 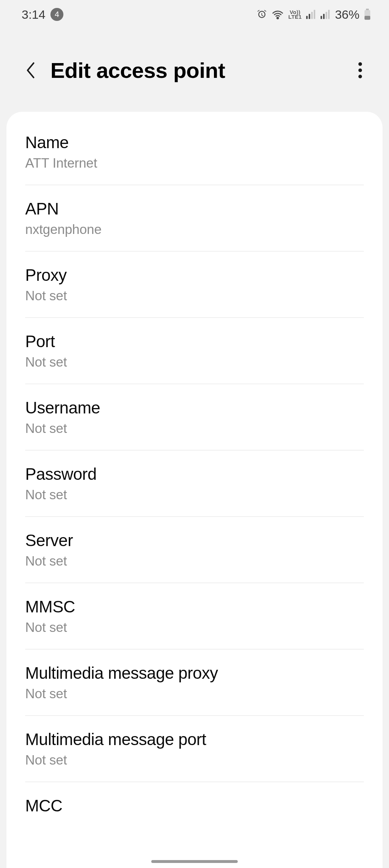 What do you see at coordinates (194, 230) in the screenshot?
I see `item-value: nxtgenphone` at bounding box center [194, 230].